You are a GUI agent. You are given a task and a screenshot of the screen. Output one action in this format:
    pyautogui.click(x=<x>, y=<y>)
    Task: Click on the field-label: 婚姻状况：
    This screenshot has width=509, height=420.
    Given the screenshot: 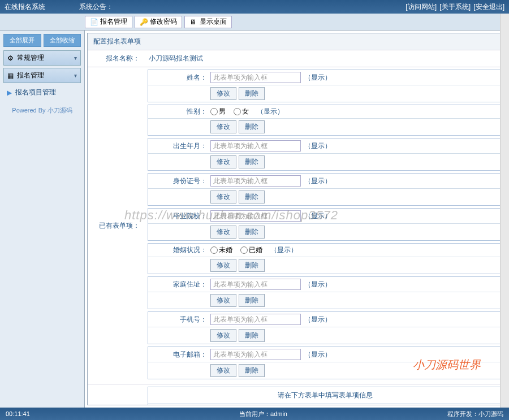 What is the action you would take?
    pyautogui.click(x=179, y=250)
    